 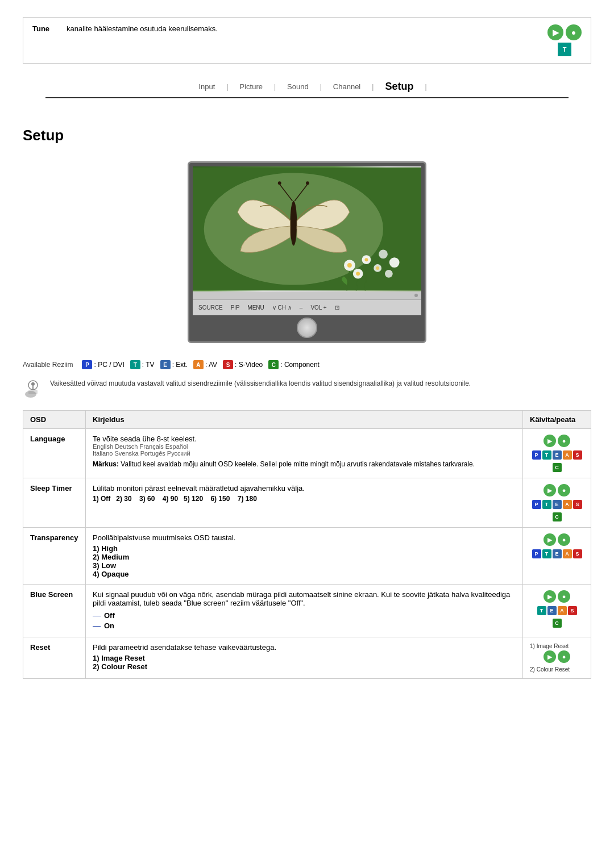 I want to click on badge-t: T, so click(x=135, y=365).